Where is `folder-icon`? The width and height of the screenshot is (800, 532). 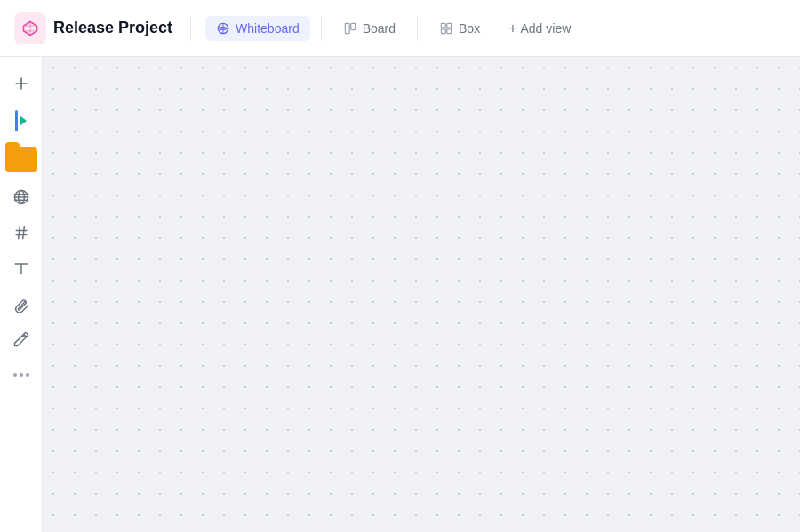 folder-icon is located at coordinates (21, 160).